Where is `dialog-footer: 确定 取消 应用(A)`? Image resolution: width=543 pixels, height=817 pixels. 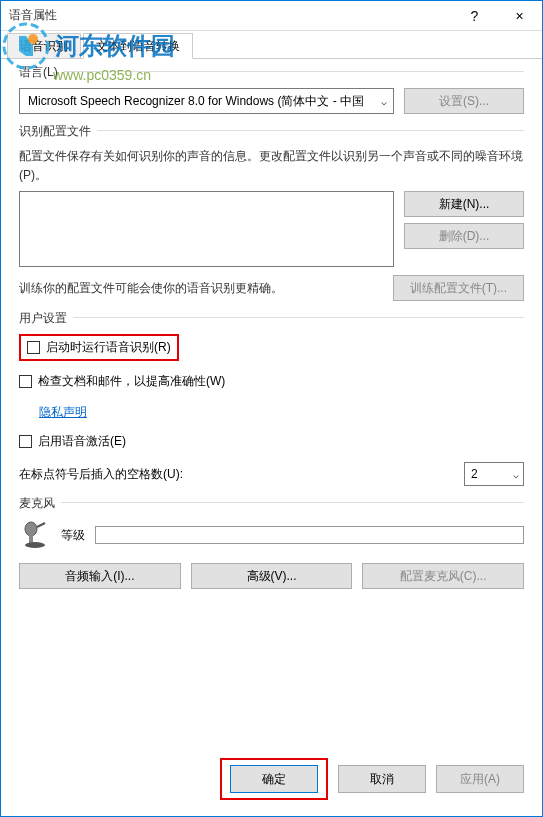 dialog-footer: 确定 取消 应用(A) is located at coordinates (372, 779).